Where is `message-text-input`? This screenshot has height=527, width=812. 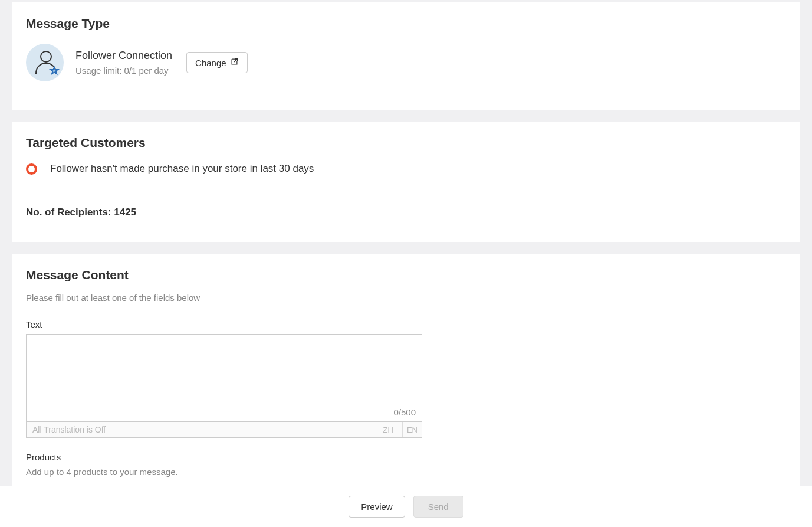 message-text-input is located at coordinates (224, 370).